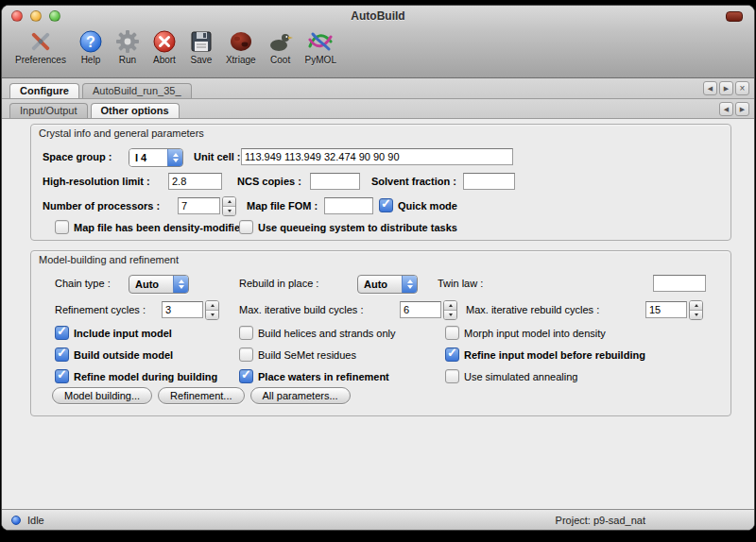  I want to click on processors-stepper, so click(229, 206).